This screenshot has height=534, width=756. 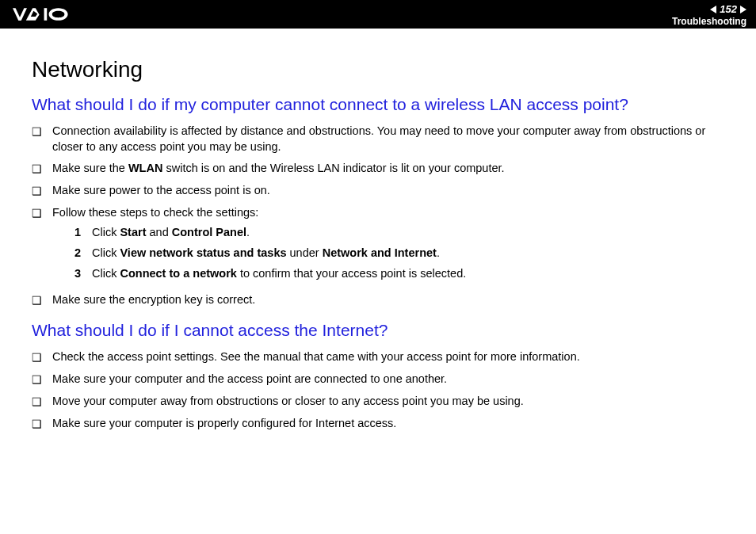 What do you see at coordinates (378, 330) in the screenshot?
I see `question-heading-2: What should I do if I cannot access the …` at bounding box center [378, 330].